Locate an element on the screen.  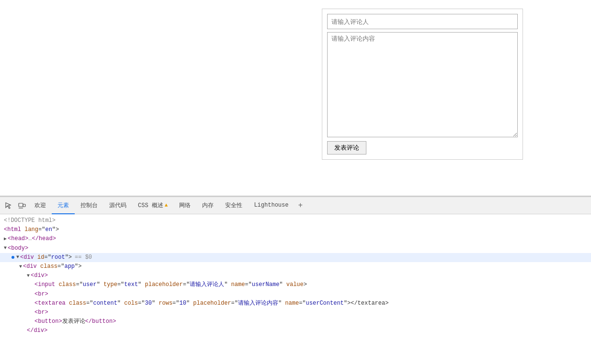
comment-form: 发表评论 is located at coordinates (422, 84).